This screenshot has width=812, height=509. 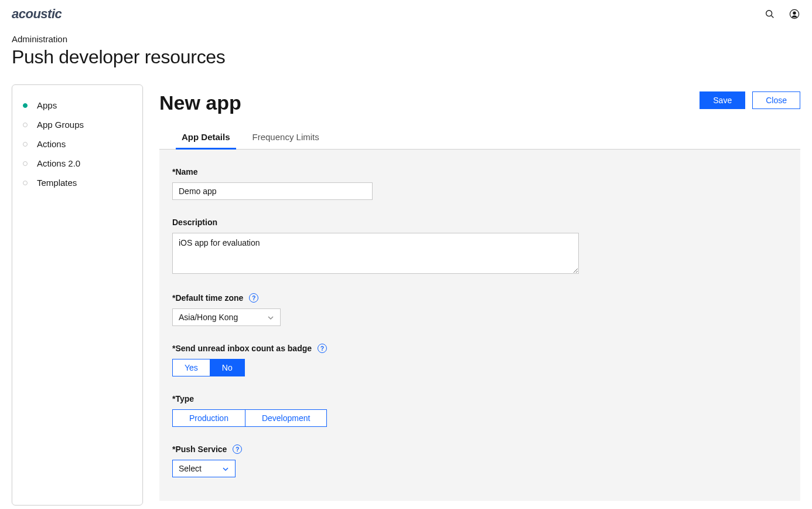 I want to click on save-button: Save, so click(x=722, y=100).